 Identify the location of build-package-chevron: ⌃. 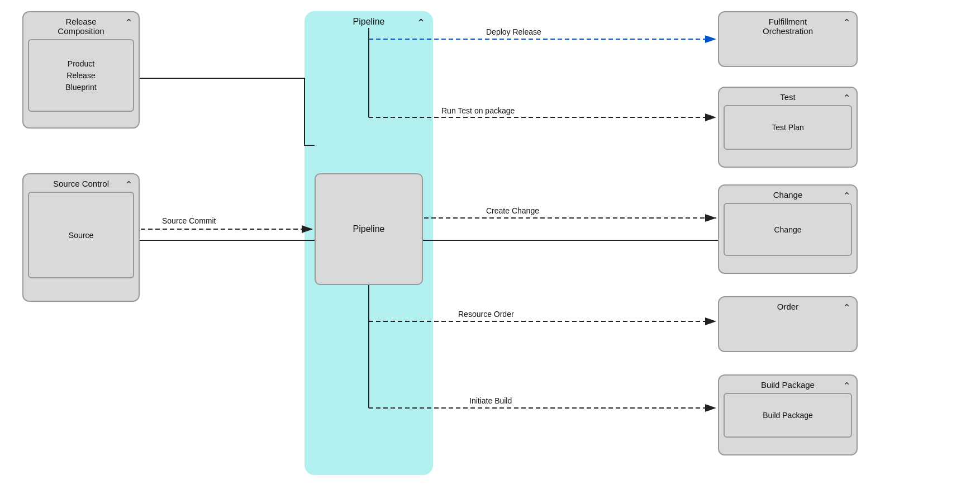
(847, 386).